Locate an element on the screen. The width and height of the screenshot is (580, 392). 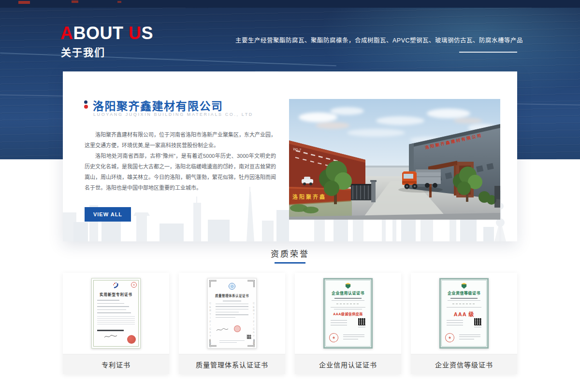
patent-logo-icon is located at coordinates (116, 285).